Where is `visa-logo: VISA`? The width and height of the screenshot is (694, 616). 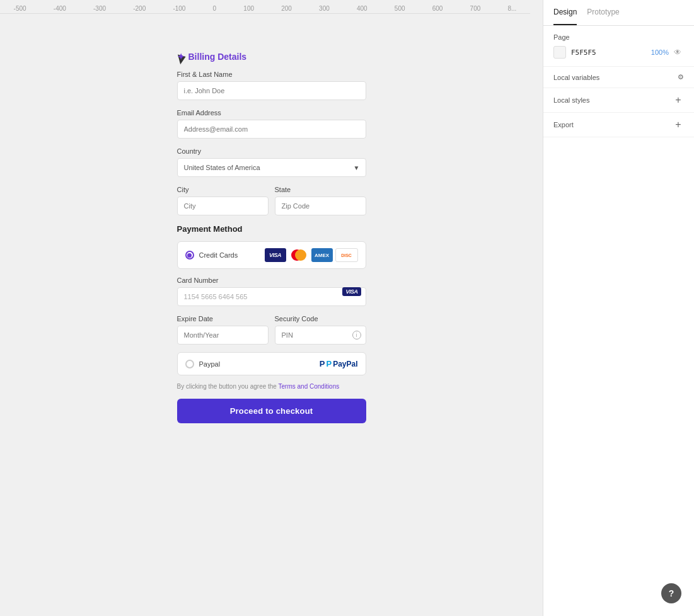
visa-logo: VISA is located at coordinates (275, 255).